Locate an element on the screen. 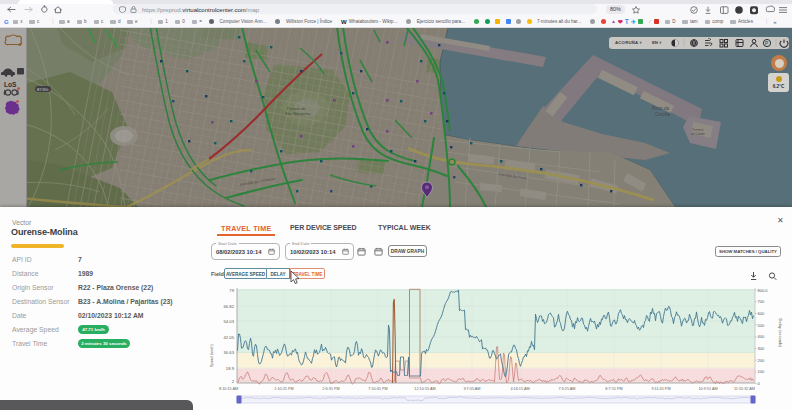 This screenshot has width=792, height=410. svg-text: 79 is located at coordinates (232, 290).